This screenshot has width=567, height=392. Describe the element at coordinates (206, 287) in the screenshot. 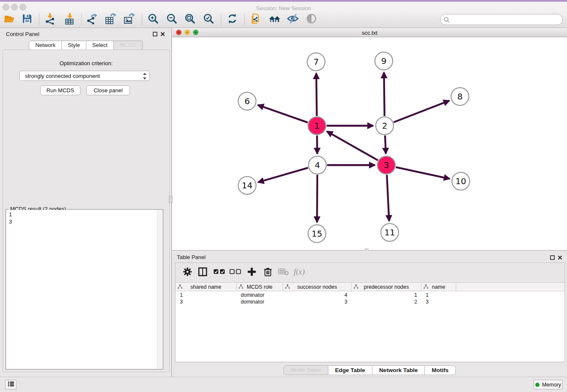

I see `column-header-shared-name: shared name` at that location.